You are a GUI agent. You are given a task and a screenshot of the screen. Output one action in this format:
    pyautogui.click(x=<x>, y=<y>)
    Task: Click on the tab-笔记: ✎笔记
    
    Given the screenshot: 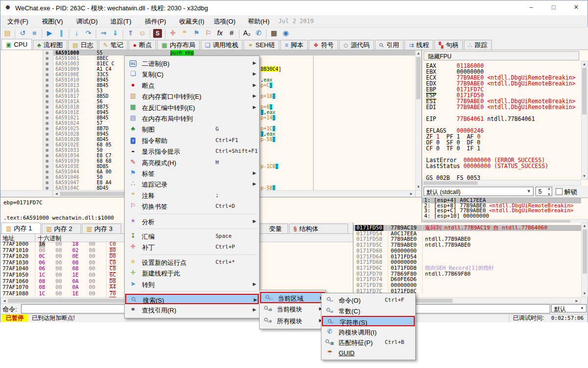 What is the action you would take?
    pyautogui.click(x=113, y=45)
    